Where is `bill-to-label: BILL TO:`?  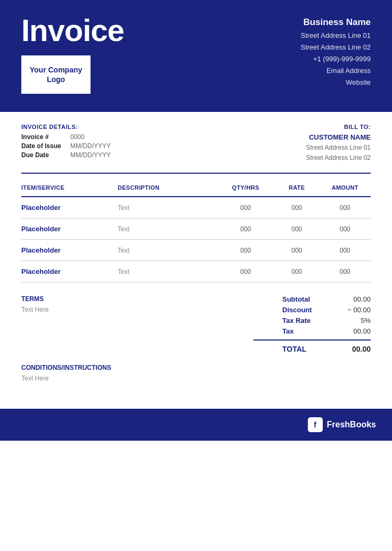
bill-to-label: BILL TO: is located at coordinates (339, 127).